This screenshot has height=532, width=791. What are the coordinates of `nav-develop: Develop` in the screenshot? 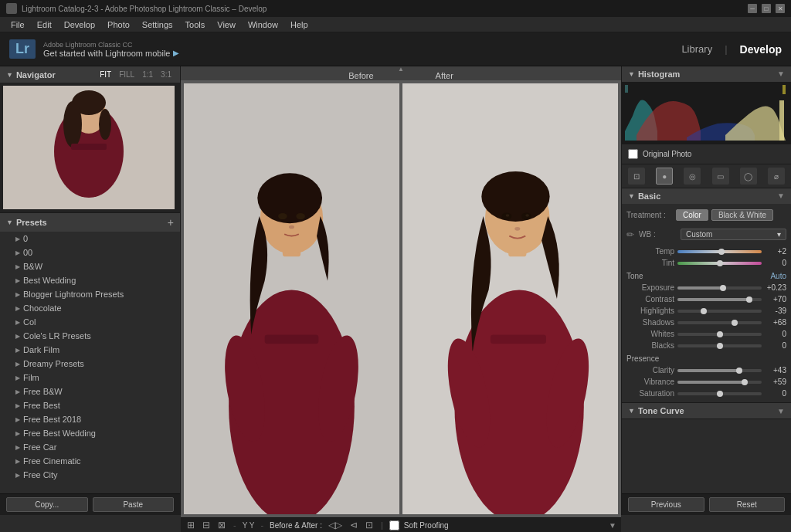 It's located at (761, 49).